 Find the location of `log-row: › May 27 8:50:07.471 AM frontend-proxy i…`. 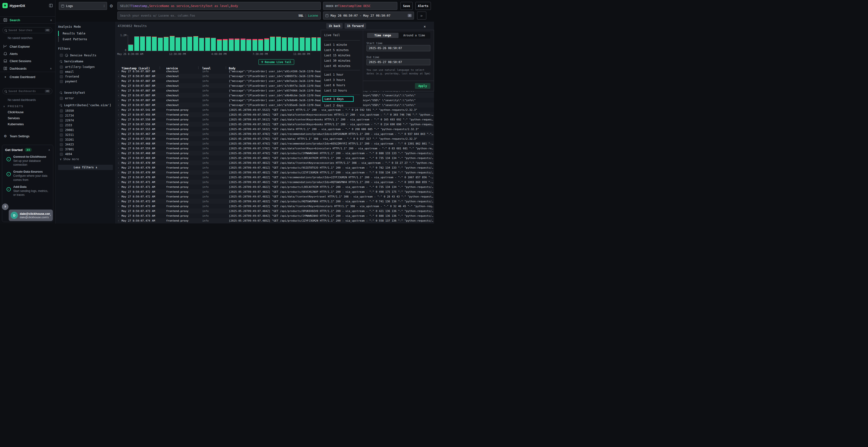

log-row: › May 27 8:50:07.471 AM frontend-proxy i… is located at coordinates (276, 187).